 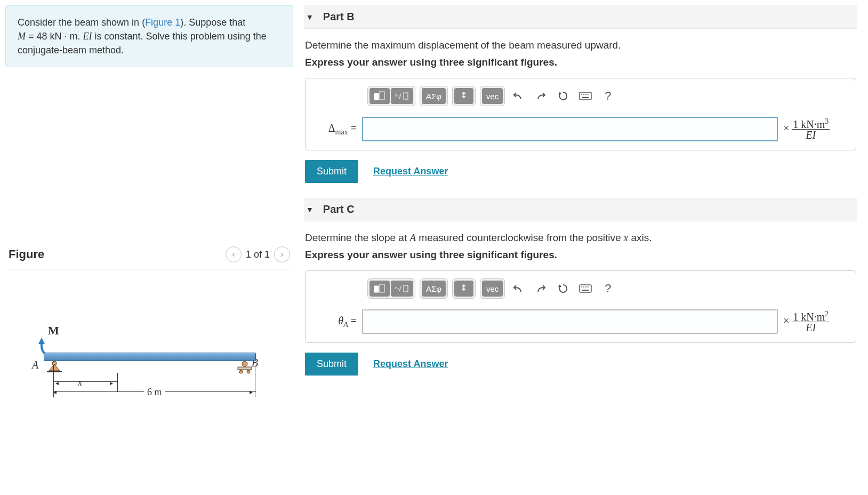 What do you see at coordinates (27, 254) in the screenshot?
I see `figure-title: Figure` at bounding box center [27, 254].